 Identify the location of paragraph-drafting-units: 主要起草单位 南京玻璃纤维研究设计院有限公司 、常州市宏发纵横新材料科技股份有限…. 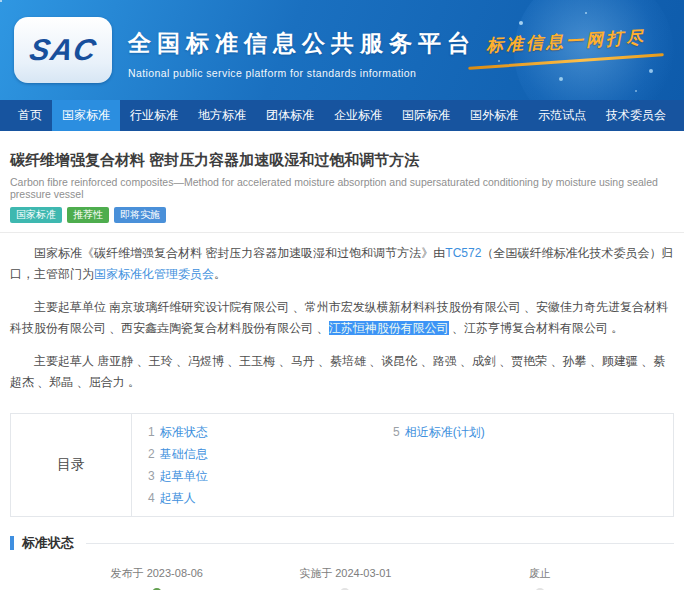
(342, 318).